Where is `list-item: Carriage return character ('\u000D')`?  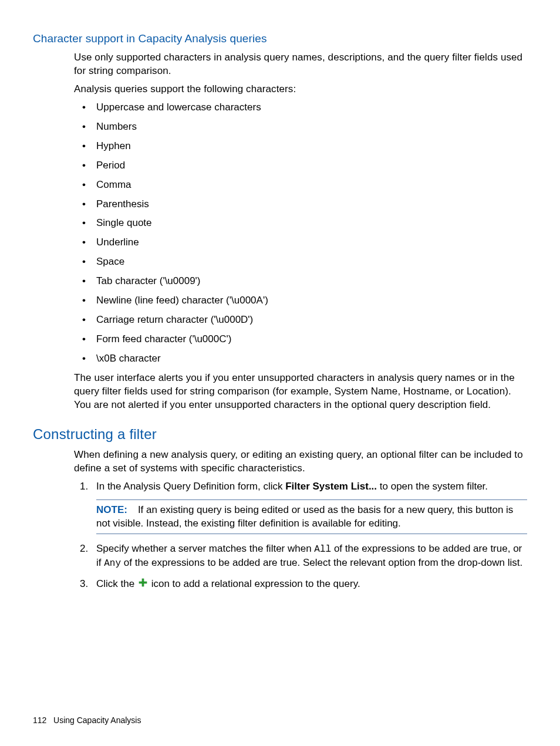 list-item: Carriage return character ('\u000D') is located at coordinates (303, 320).